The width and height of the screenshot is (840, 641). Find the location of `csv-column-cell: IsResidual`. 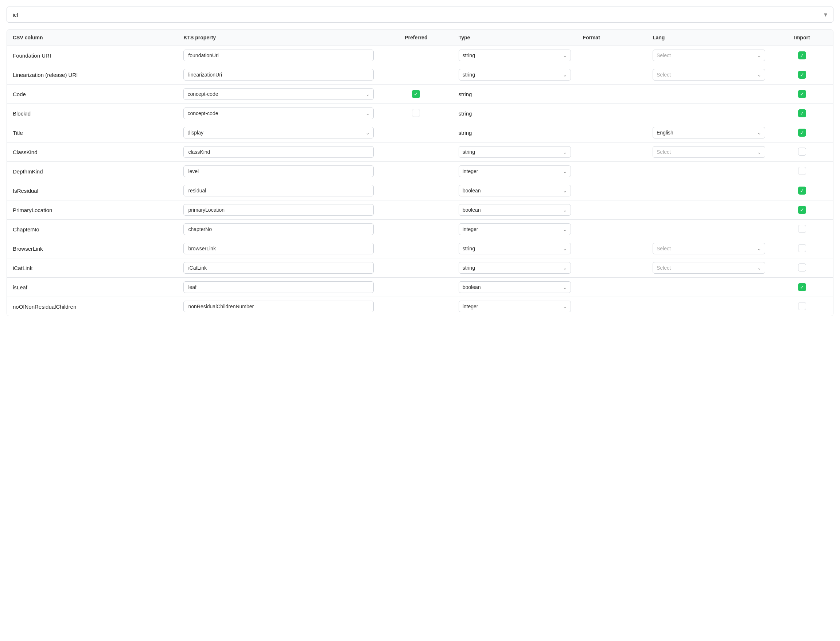

csv-column-cell: IsResidual is located at coordinates (92, 191).